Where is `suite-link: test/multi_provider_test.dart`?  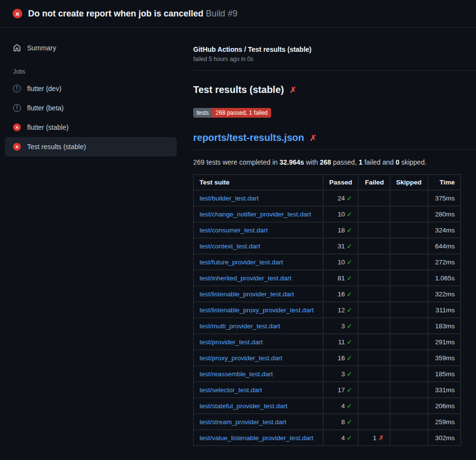
suite-link: test/multi_provider_test.dart is located at coordinates (240, 326).